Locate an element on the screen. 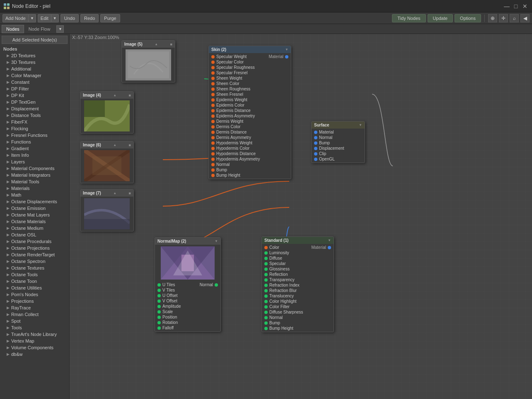  sidebar-item-material-tools: ▶Material Tools is located at coordinates (35, 182).